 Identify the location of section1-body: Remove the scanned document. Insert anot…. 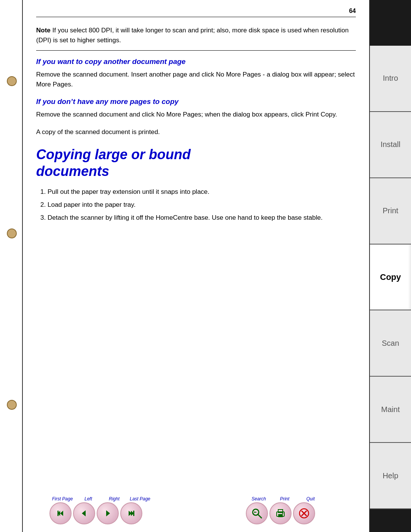
(196, 80).